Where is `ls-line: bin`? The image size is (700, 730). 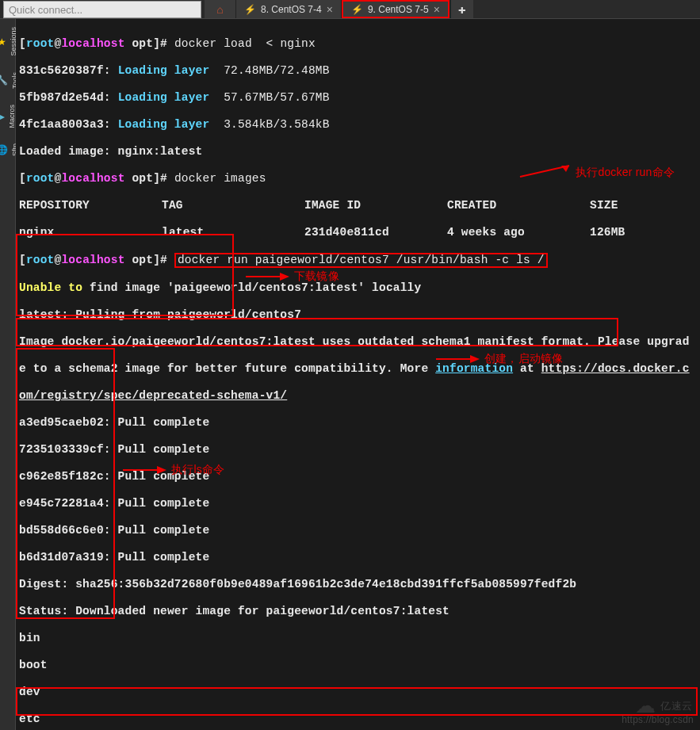
ls-line: bin is located at coordinates (358, 639).